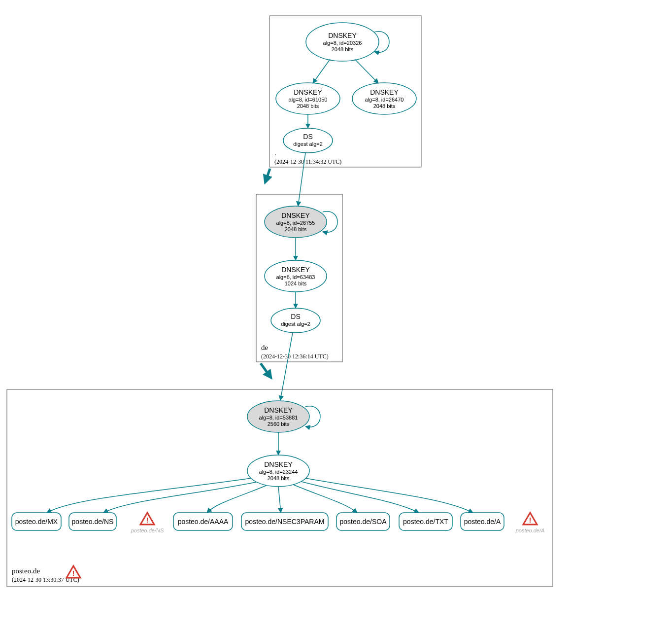  What do you see at coordinates (279, 472) in the screenshot?
I see `svg-text: alg=8, id=23244` at bounding box center [279, 472].